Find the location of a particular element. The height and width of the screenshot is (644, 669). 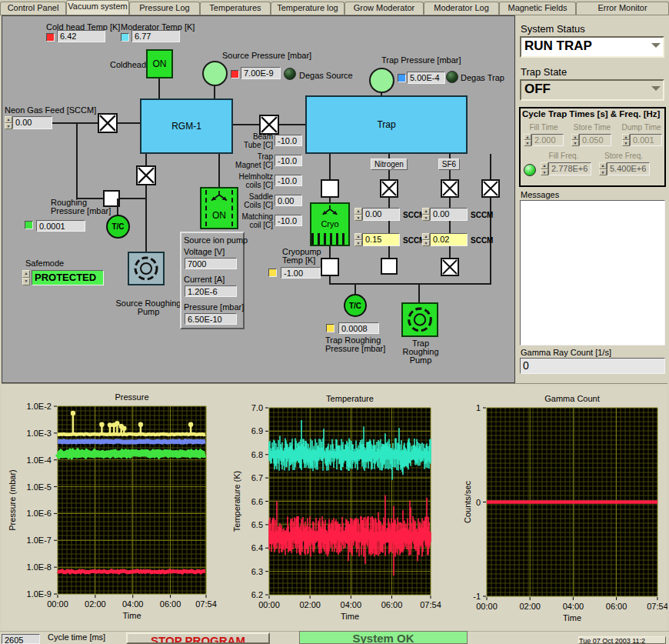

svg-text: 1.0E-6 is located at coordinates (39, 513).